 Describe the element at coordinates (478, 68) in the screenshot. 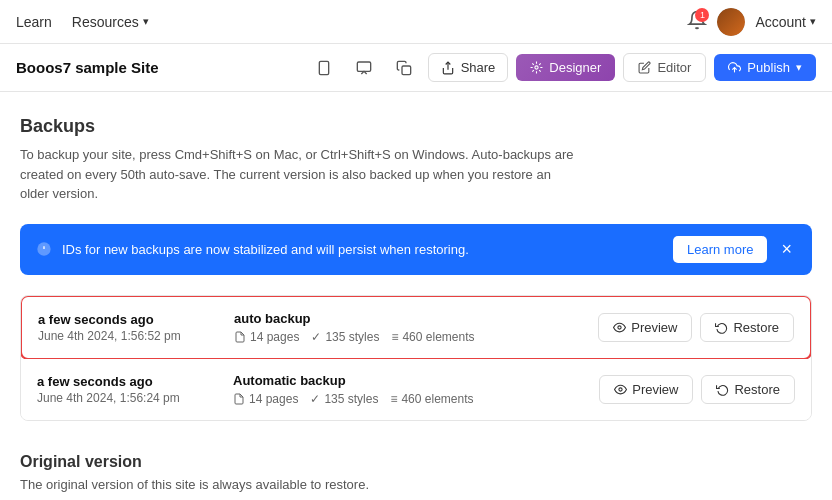

I see `share-label: Share` at that location.